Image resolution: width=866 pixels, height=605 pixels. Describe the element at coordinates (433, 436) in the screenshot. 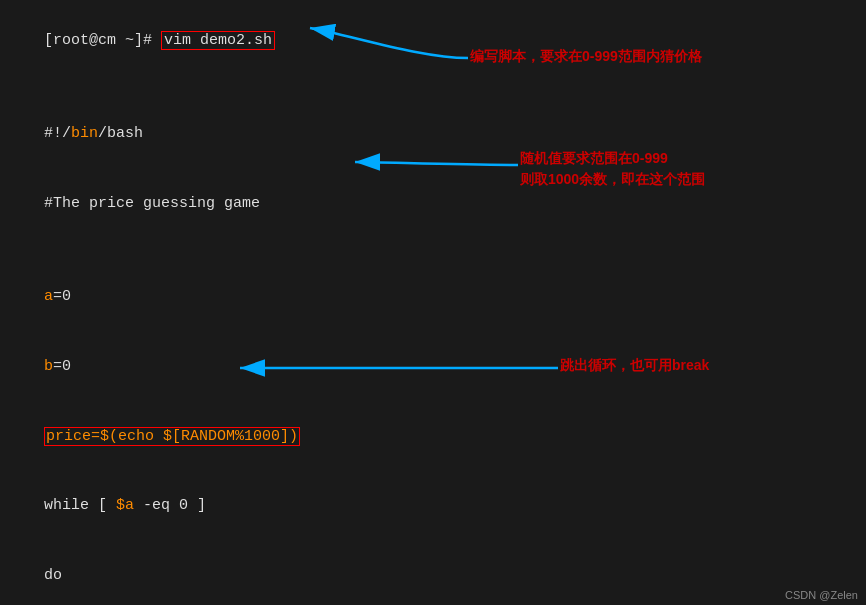

I see `price-assign-line: price=$(echo $[RANDOM%1000])` at that location.